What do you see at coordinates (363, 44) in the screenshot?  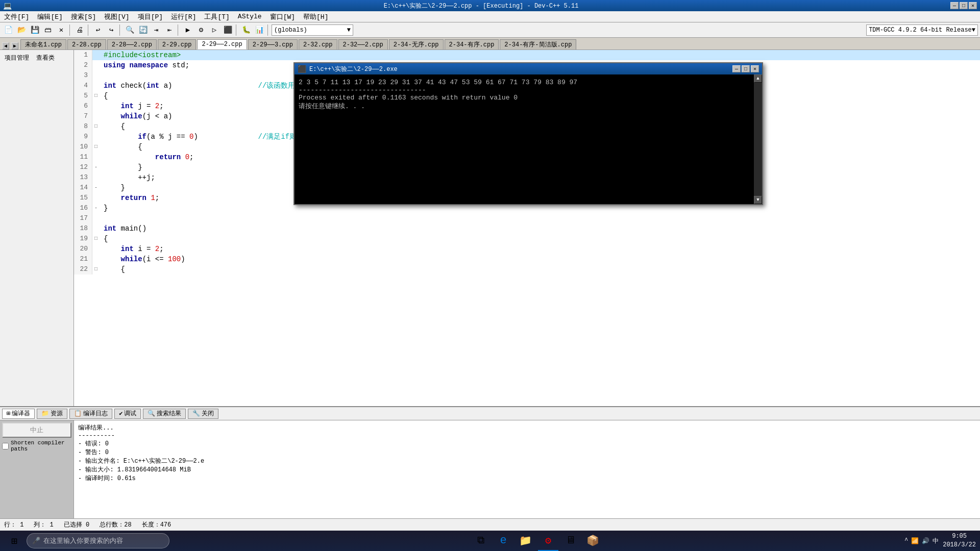 I see `tab-2-32-2: 2-32——2.cpp` at bounding box center [363, 44].